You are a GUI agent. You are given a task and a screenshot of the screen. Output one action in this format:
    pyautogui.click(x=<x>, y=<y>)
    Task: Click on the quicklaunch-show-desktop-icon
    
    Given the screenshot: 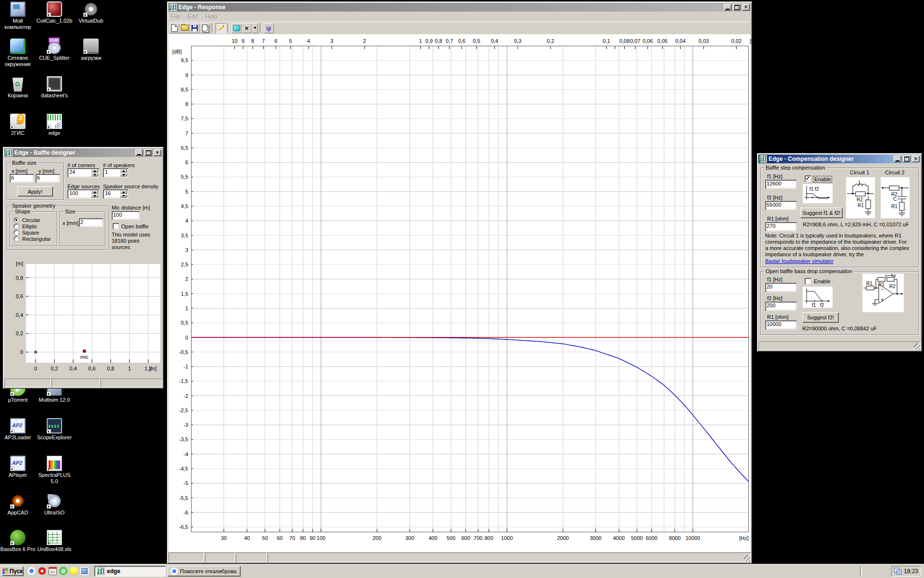 What is the action you would take?
    pyautogui.click(x=85, y=571)
    